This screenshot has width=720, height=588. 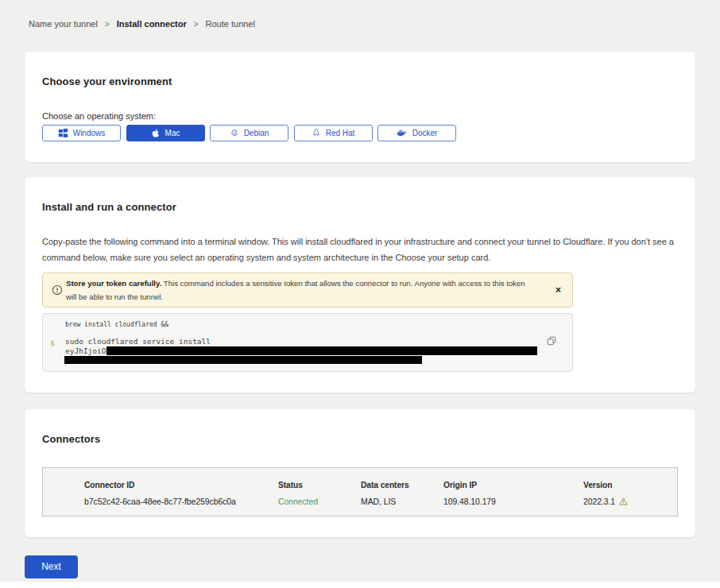 I want to click on info-icon, so click(x=57, y=290).